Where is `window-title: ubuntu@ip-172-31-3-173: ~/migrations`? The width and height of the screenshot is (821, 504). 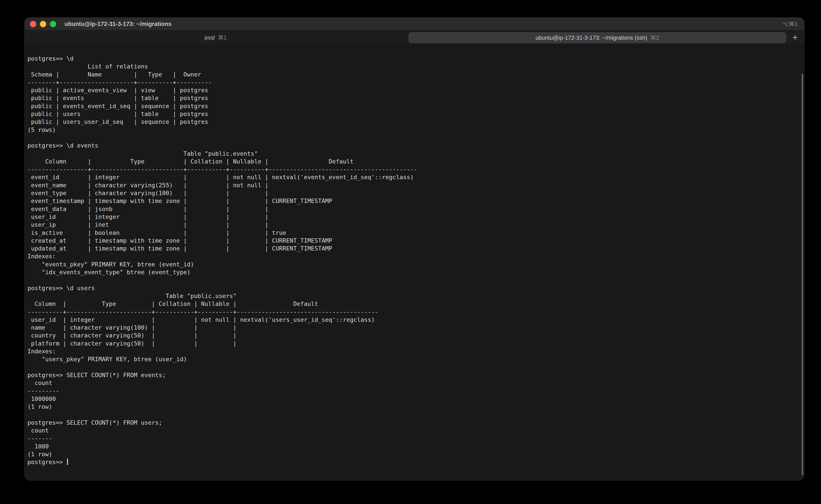
window-title: ubuntu@ip-172-31-3-173: ~/migrations is located at coordinates (118, 24).